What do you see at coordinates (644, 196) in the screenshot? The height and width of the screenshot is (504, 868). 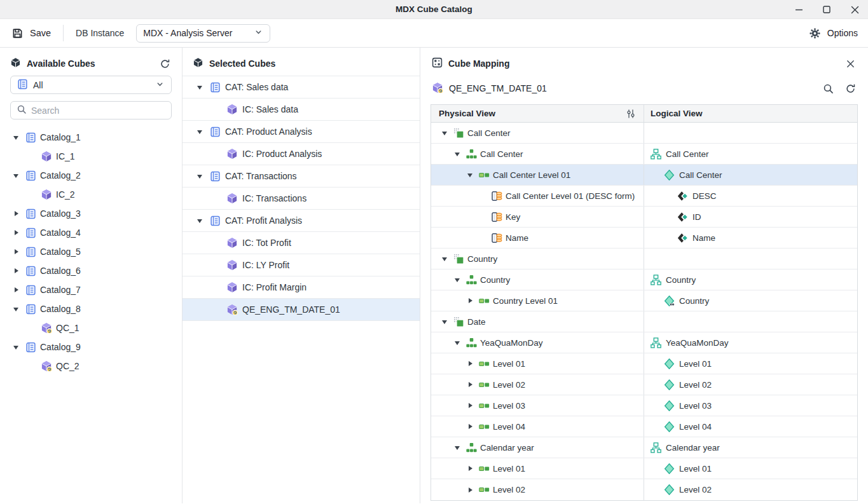 I see `mapping-row: Call Center Level 01 (DESC form)DESC` at bounding box center [644, 196].